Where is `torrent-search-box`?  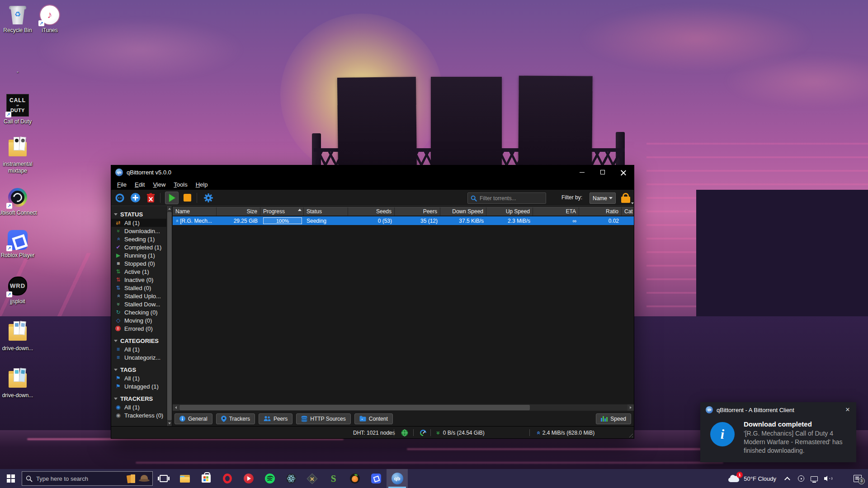
torrent-search-box is located at coordinates (507, 198).